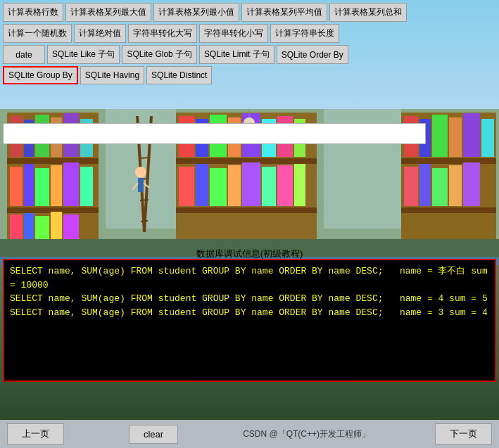  Describe the element at coordinates (196, 13) in the screenshot. I see `min-col-button: 计算表格某列最小值` at that location.